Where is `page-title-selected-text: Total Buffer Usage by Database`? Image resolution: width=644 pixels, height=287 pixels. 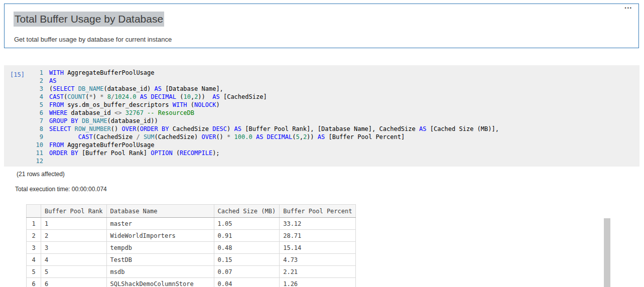
page-title-selected-text: Total Buffer Usage by Database is located at coordinates (89, 19).